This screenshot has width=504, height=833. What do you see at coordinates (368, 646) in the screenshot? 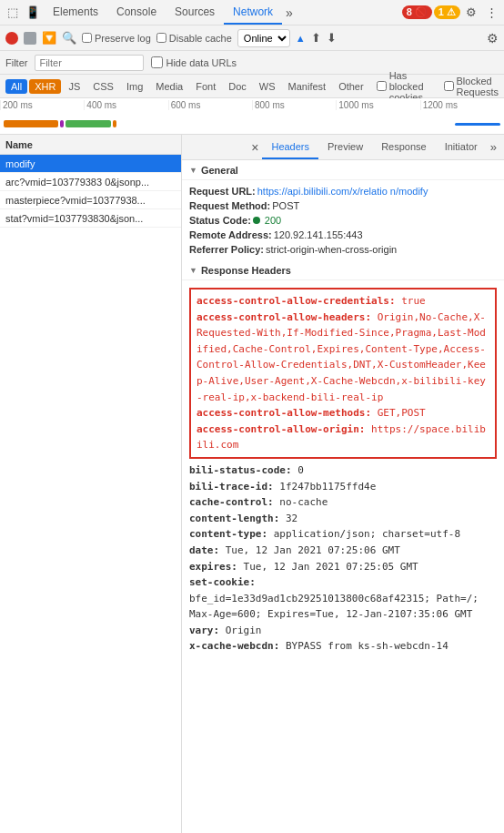
I see `n-val-9: BYPASS from ks-sh-webcdn-14` at bounding box center [368, 646].